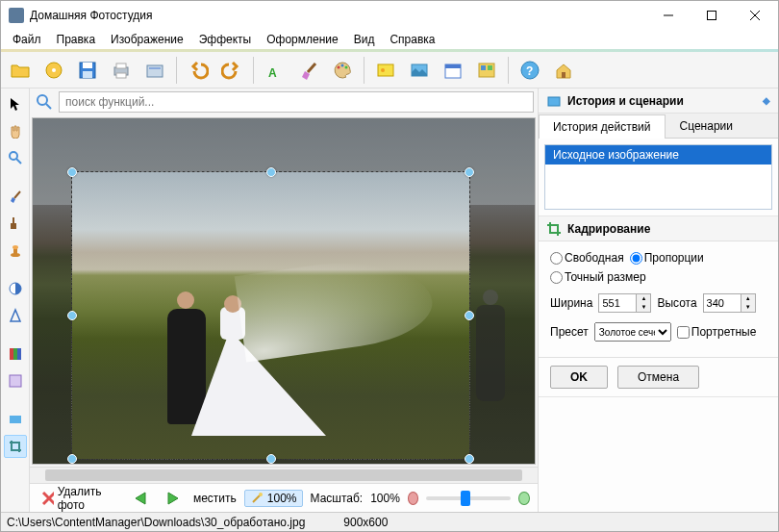 This screenshot has width=779, height=532. I want to click on fit-button: 100%, so click(273, 498).